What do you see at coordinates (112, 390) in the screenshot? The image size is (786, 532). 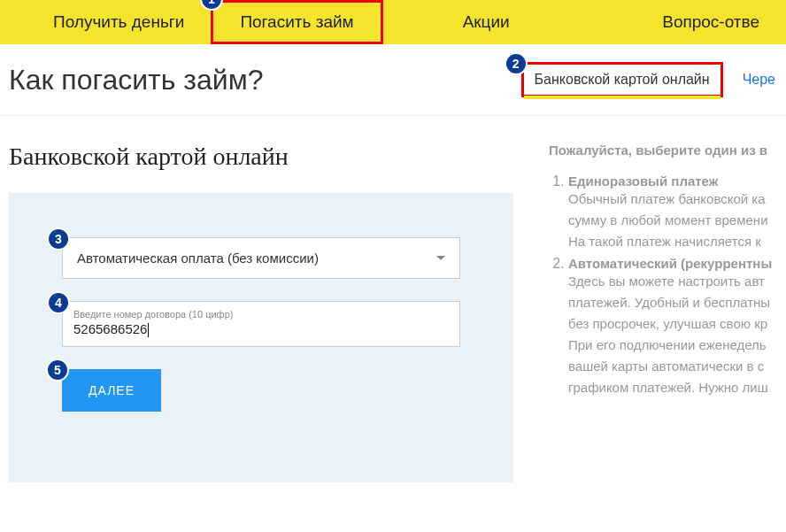 I see `submit-button: ДАЛЕЕ` at bounding box center [112, 390].